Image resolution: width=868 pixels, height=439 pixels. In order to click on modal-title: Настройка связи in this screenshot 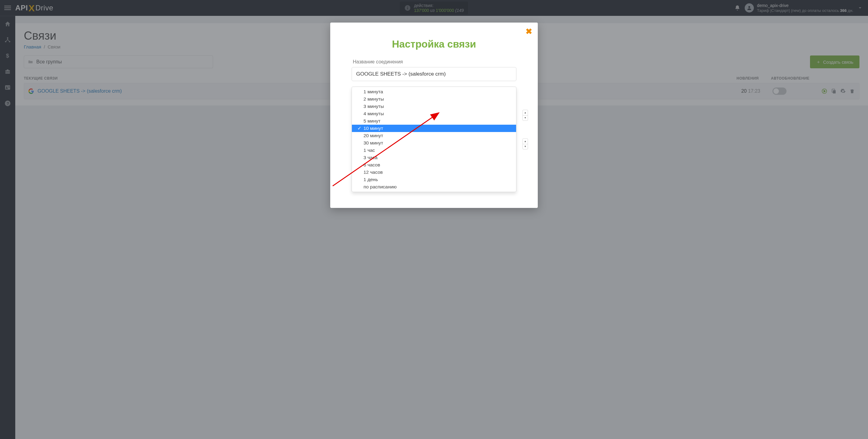, I will do `click(434, 44)`.